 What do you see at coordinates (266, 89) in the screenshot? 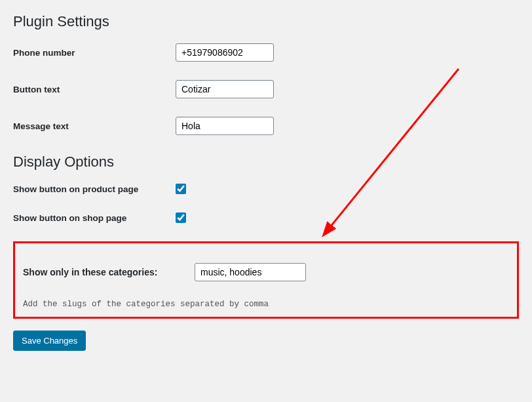
I see `field-button-text-row: Button text` at bounding box center [266, 89].